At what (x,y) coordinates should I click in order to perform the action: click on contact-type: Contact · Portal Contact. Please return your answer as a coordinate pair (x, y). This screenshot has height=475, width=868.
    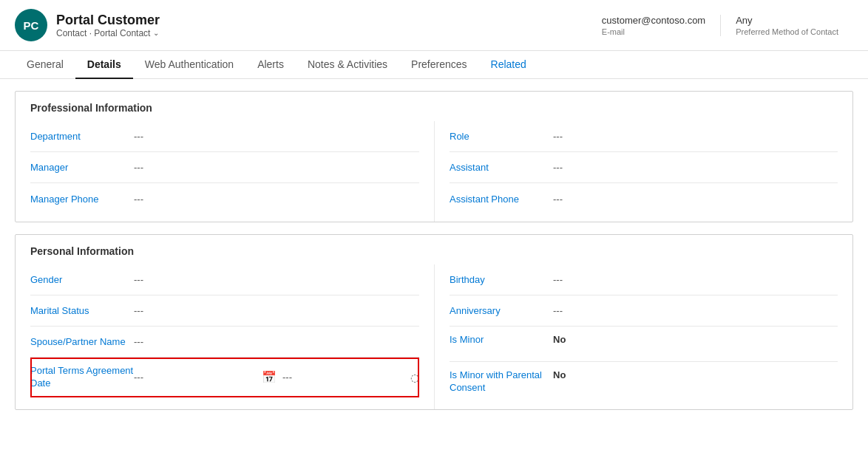
    Looking at the image, I should click on (104, 33).